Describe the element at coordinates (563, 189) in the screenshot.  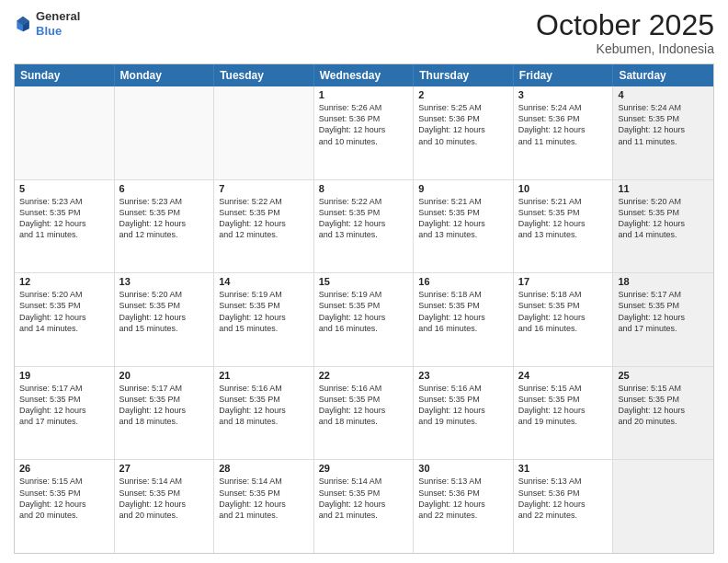
I see `day-number: 10` at that location.